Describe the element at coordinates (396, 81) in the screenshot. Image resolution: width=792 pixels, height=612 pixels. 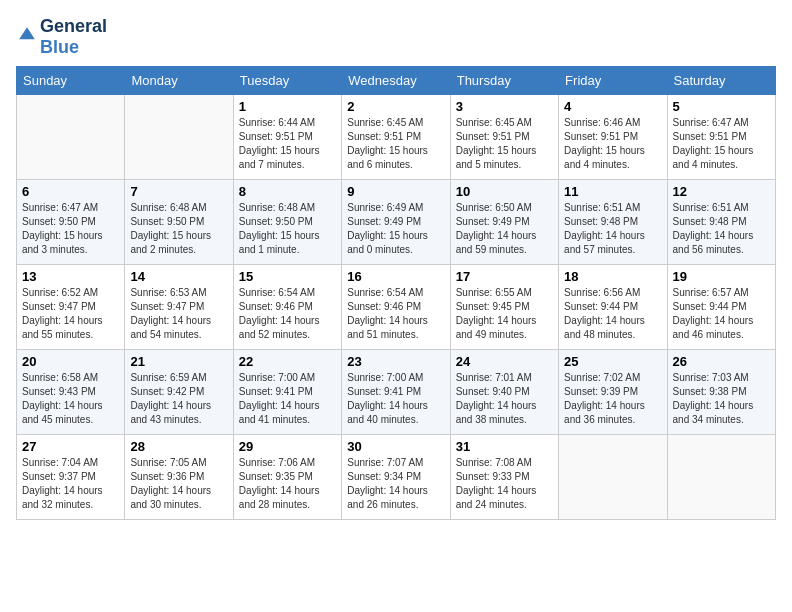
I see `col-header-wednesday: Wednesday` at that location.